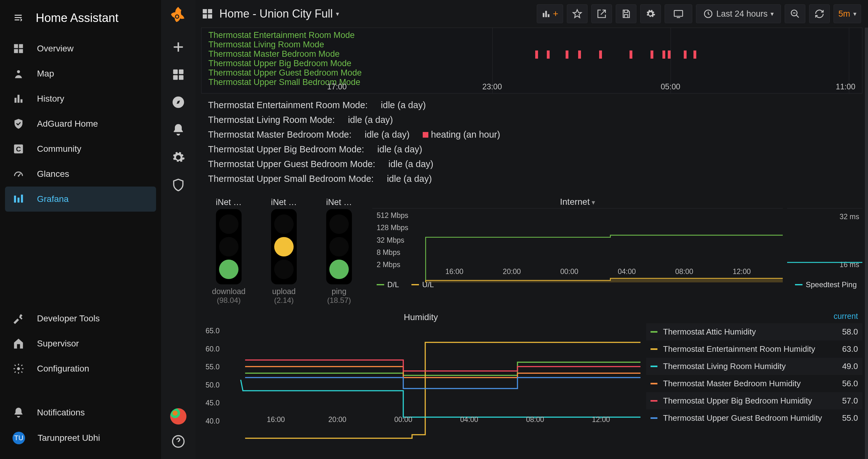  I want to click on share-button, so click(602, 14).